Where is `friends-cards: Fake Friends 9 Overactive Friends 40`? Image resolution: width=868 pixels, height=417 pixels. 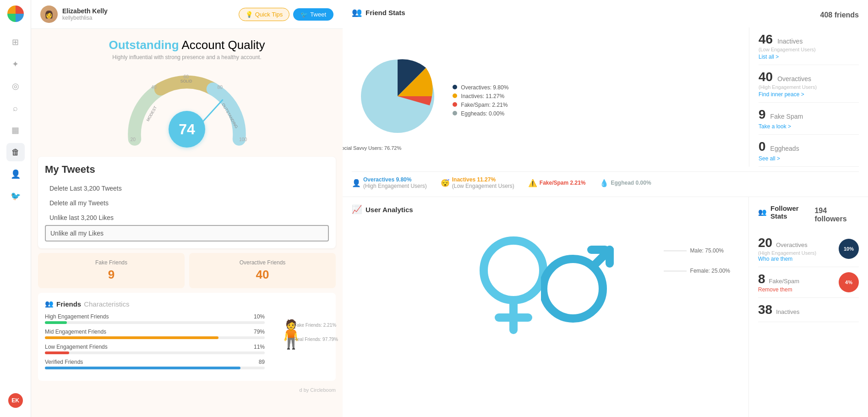 friends-cards: Fake Friends 9 Overactive Friends 40 is located at coordinates (187, 270).